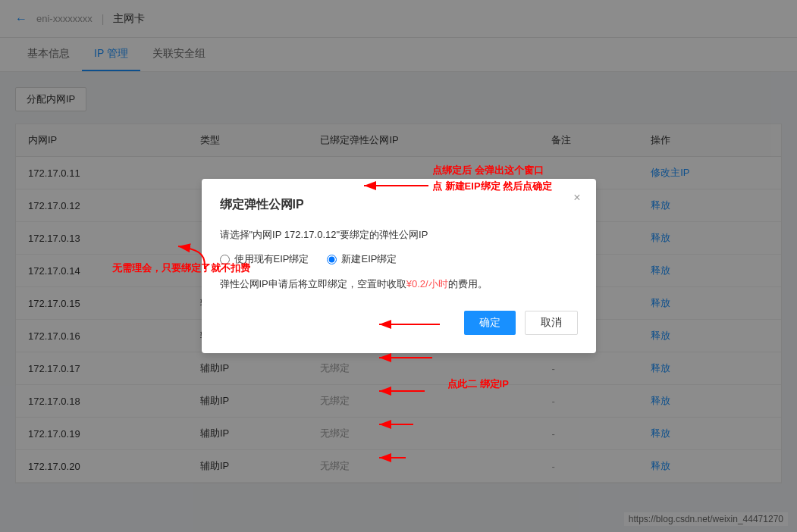  I want to click on radio-group: 使用现有EIP绑定 新建EIP绑定, so click(399, 259).